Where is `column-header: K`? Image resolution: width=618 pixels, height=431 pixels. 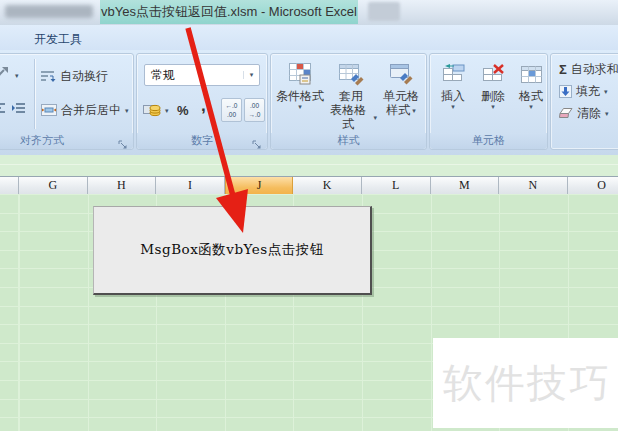
column-header: K is located at coordinates (328, 186).